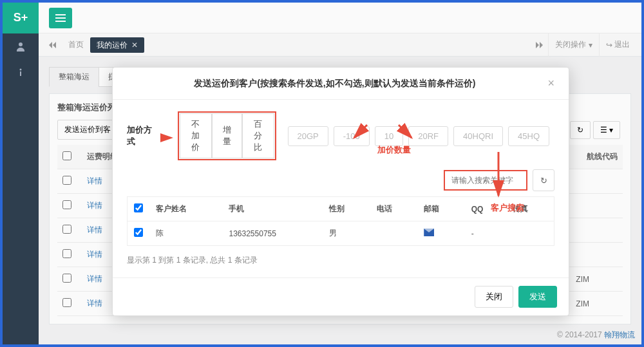 The width and height of the screenshot is (644, 347). I want to click on pager-text: 显示第 1 到第 1 条记录, 总共 1 条记录, so click(341, 260).